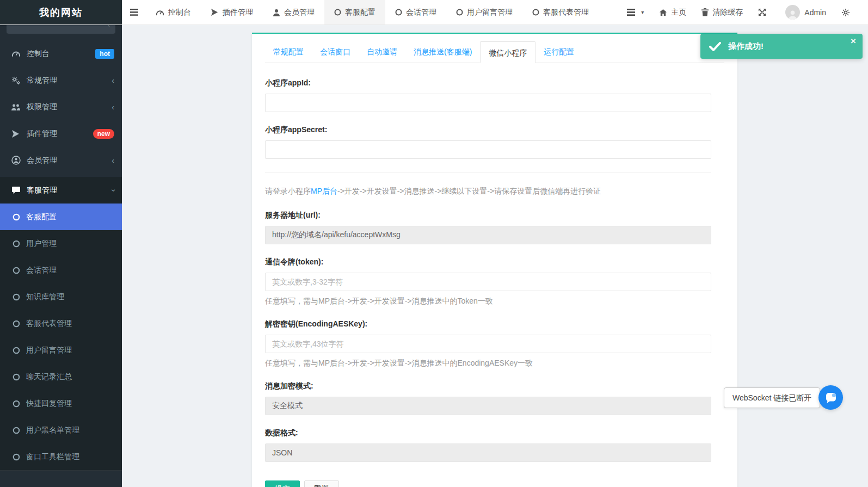 The height and width of the screenshot is (487, 868). What do you see at coordinates (488, 406) in the screenshot?
I see `encrypt-mode-input` at bounding box center [488, 406].